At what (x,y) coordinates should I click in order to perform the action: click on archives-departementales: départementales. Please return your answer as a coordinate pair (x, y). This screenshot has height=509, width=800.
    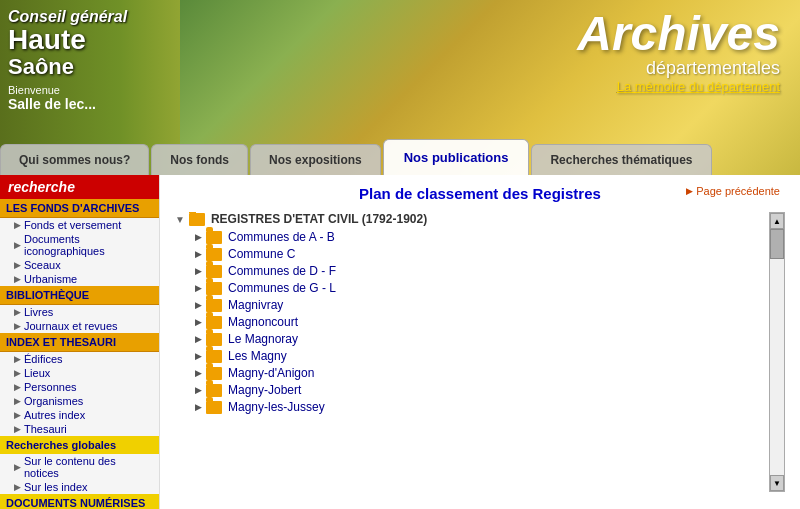
    Looking at the image, I should click on (678, 68).